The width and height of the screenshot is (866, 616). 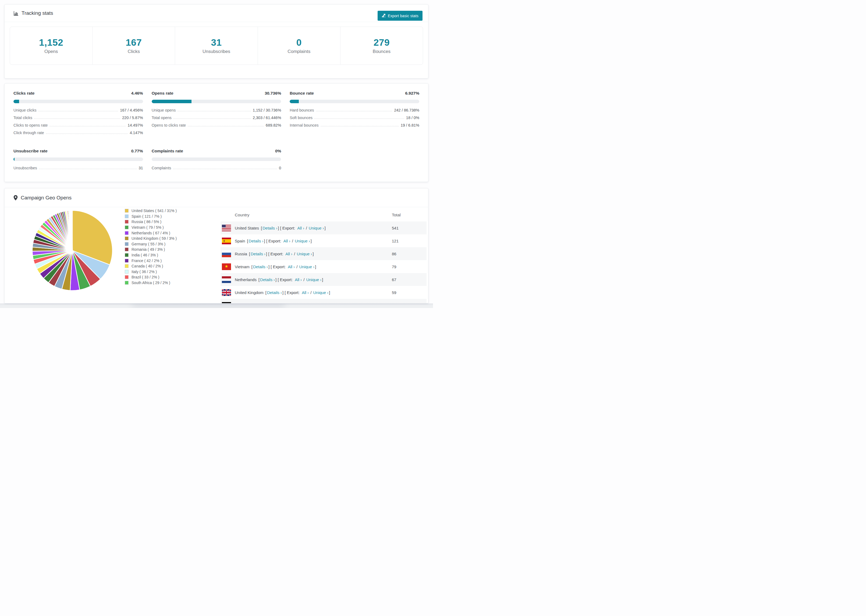 What do you see at coordinates (134, 42) in the screenshot?
I see `stat-value: 167` at bounding box center [134, 42].